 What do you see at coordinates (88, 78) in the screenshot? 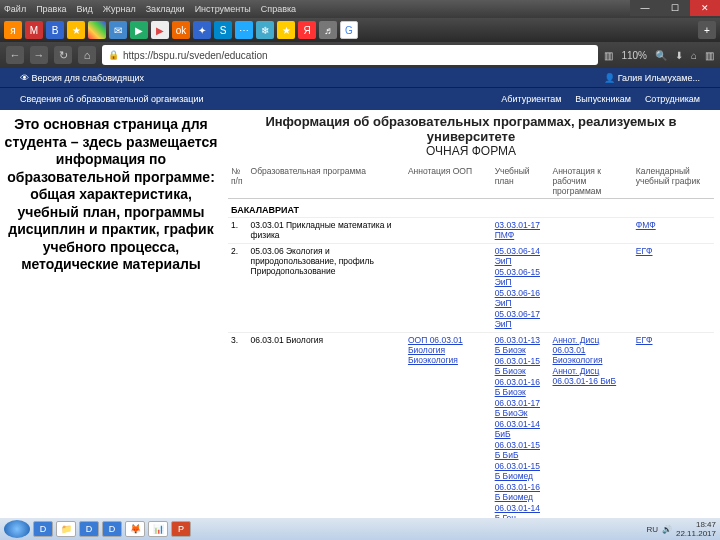
I see `a11y-link: Версия для слабовидящих` at bounding box center [88, 78].